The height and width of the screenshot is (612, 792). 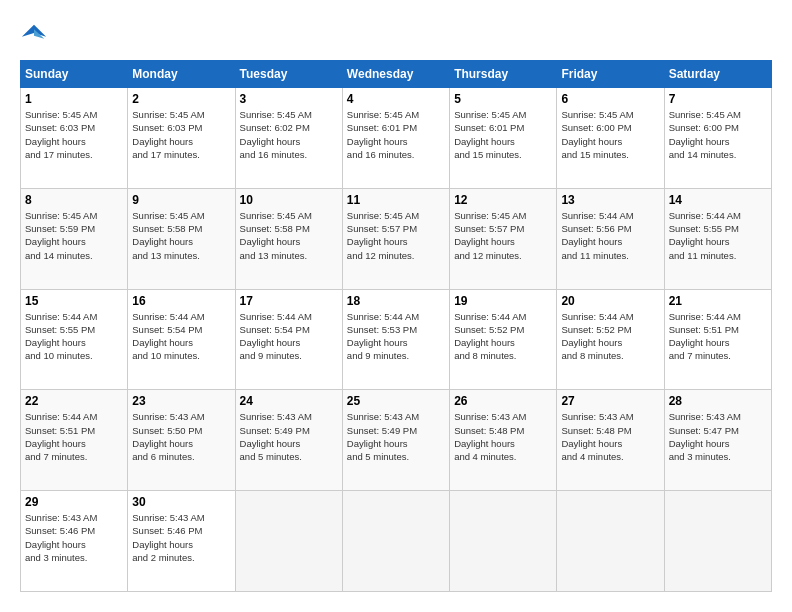 What do you see at coordinates (610, 200) in the screenshot?
I see `day-number: 13` at bounding box center [610, 200].